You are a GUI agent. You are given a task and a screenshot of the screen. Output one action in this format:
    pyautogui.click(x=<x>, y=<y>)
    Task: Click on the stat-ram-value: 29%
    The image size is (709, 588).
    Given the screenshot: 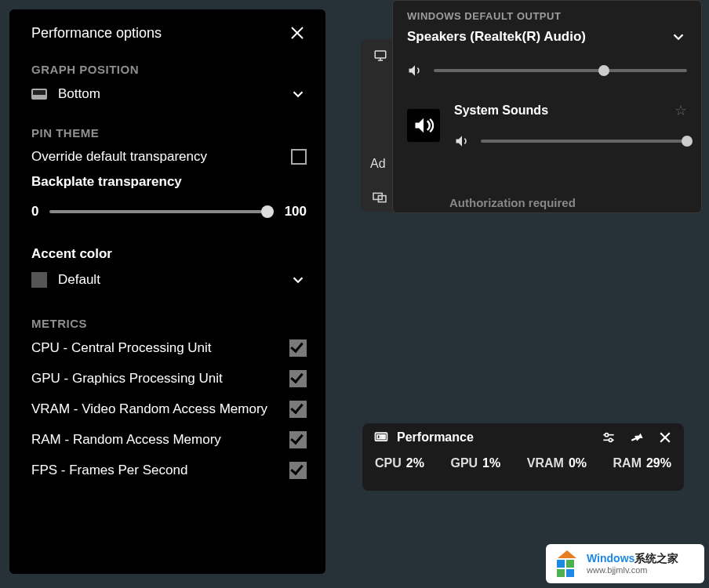 What is the action you would take?
    pyautogui.click(x=659, y=463)
    